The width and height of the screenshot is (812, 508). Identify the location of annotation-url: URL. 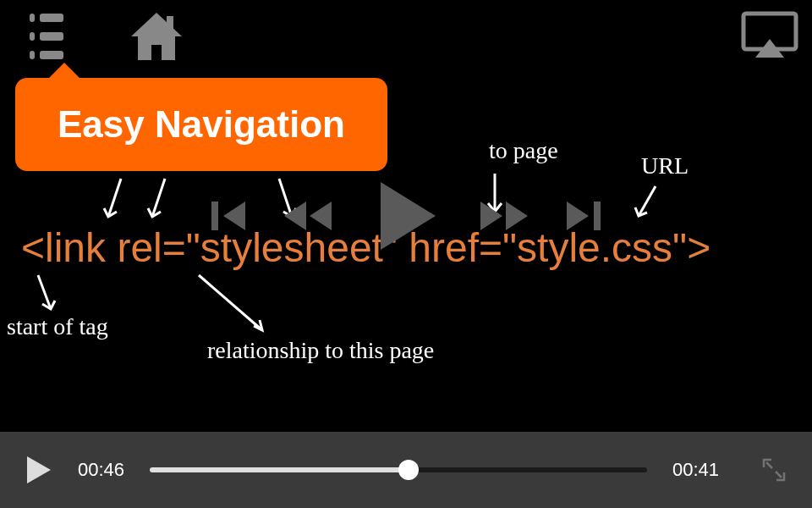
(665, 166).